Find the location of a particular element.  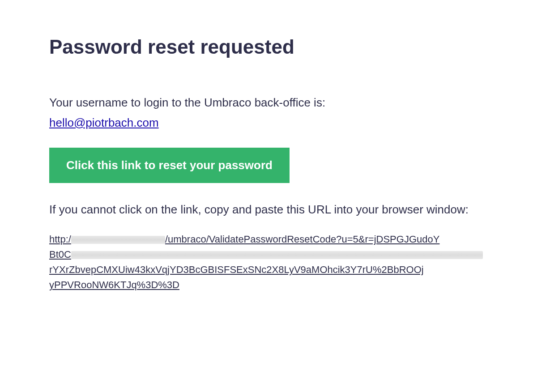

reset-password-button: Click this link to reset your password is located at coordinates (169, 166).